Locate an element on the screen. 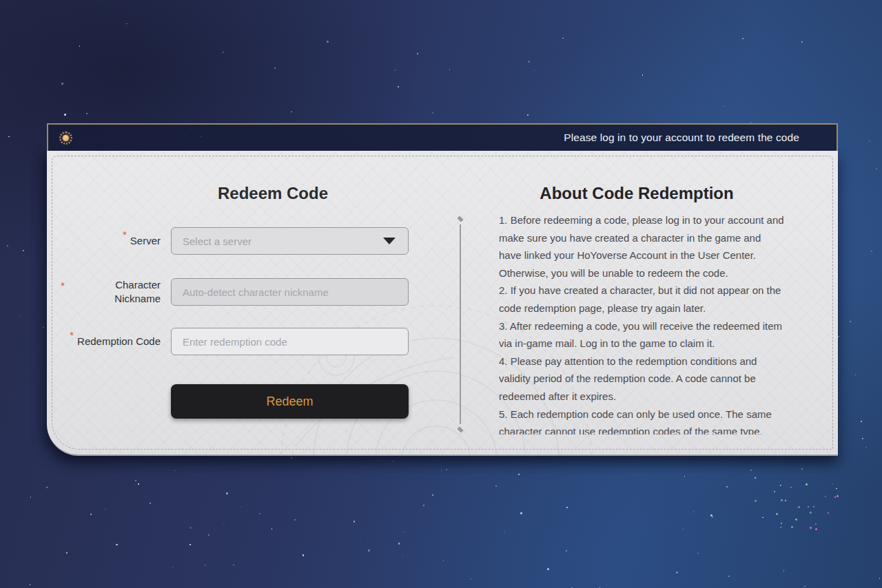 This screenshot has width=882, height=588. about-item: 2. If you have created a character, but … is located at coordinates (642, 299).